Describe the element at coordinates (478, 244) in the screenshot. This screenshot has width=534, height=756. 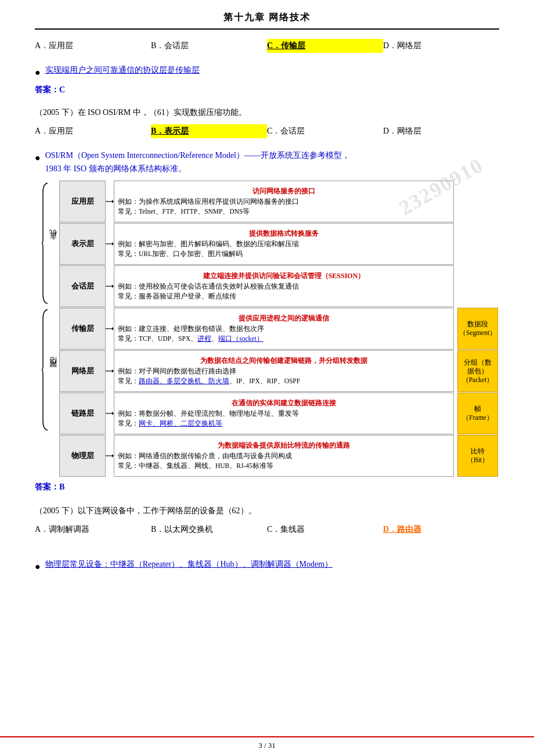
I see `badge-pres-empty` at that location.